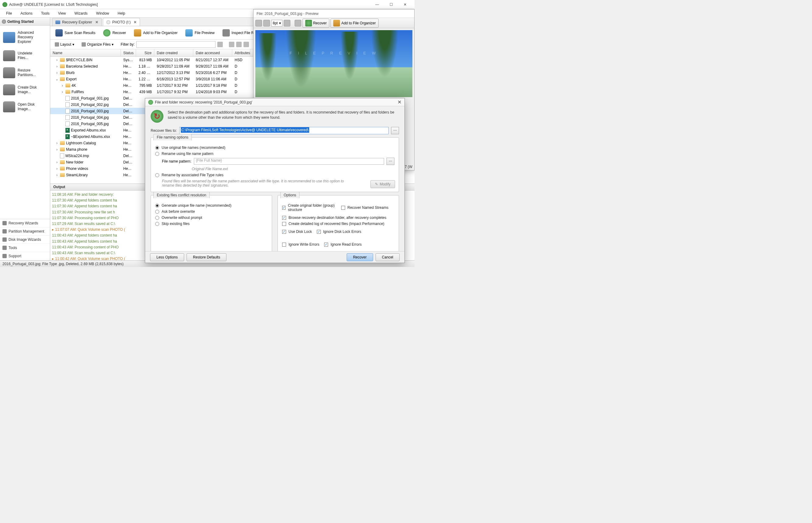  What do you see at coordinates (25, 223) in the screenshot?
I see `sidebar-bottom-recovery-wizards: Recovery Wizards` at bounding box center [25, 223].